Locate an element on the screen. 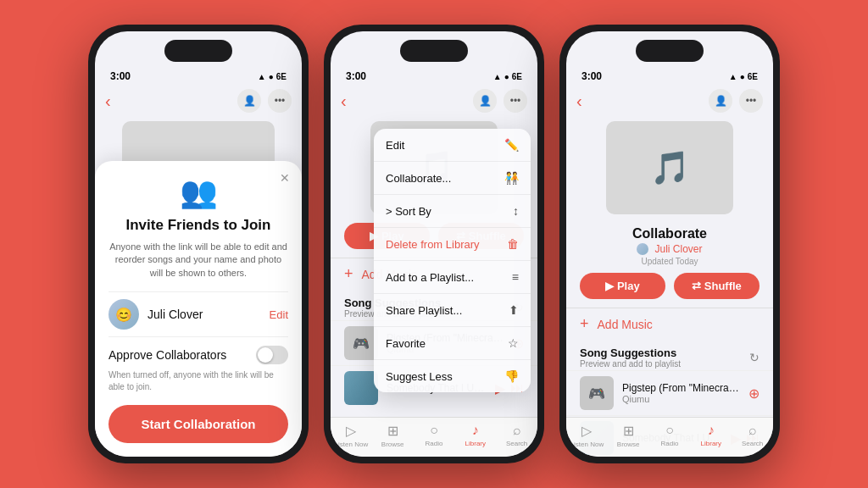 This screenshot has width=868, height=488. tab-library-3: ♪ Library is located at coordinates (710, 435).